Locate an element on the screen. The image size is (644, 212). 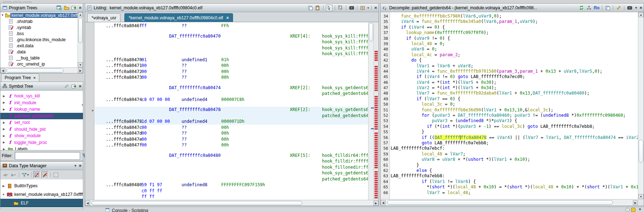
decompile-hscrollbar: ◀ ▶ is located at coordinates (509, 202).